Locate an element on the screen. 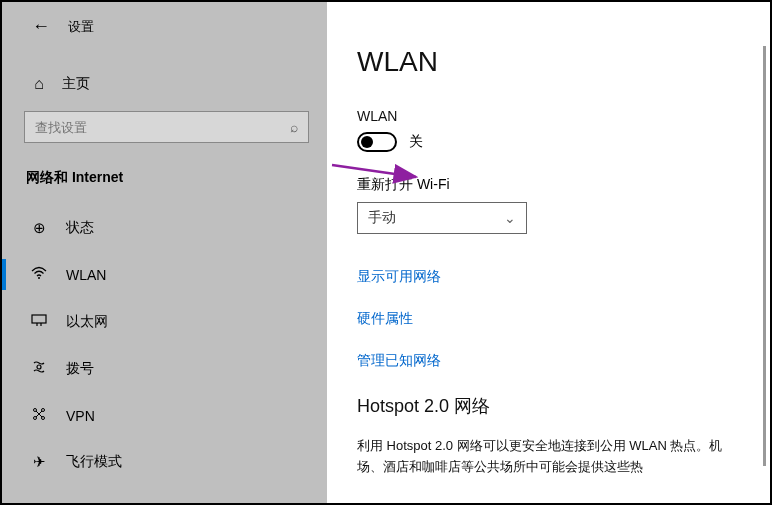 Image resolution: width=772 pixels, height=505 pixels. sidebar-header: ← 设置 is located at coordinates (164, 20).